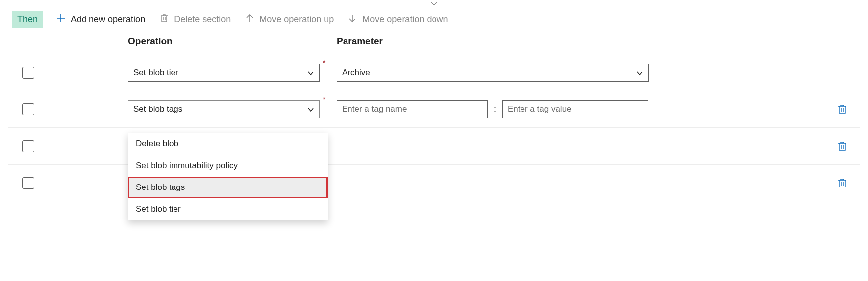  Describe the element at coordinates (156, 73) in the screenshot. I see `operation-select-value: Set blob tier` at that location.